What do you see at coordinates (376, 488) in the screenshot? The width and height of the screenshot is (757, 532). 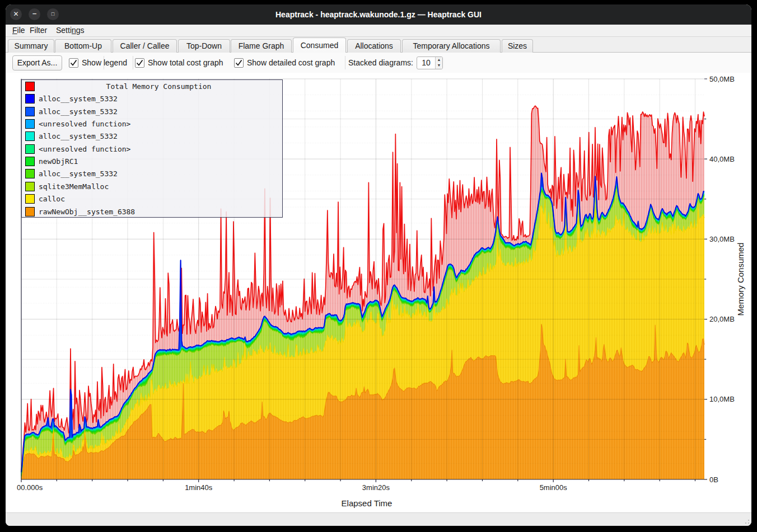 I see `x-tick-label: 3min20s` at bounding box center [376, 488].